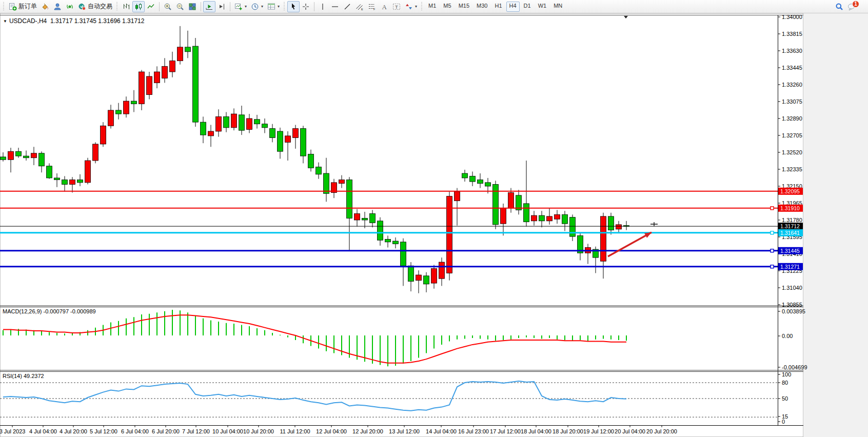 The width and height of the screenshot is (868, 437). I want to click on new-order-icon, so click(13, 7).